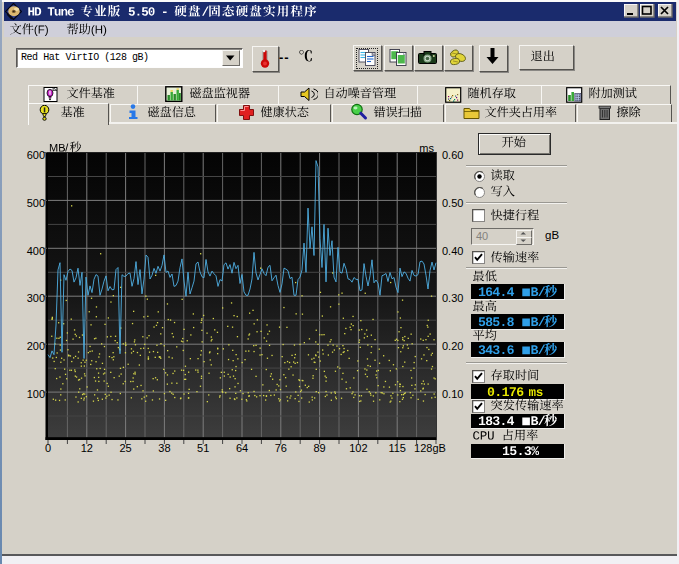  What do you see at coordinates (36, 251) in the screenshot?
I see `svg-text: 400` at bounding box center [36, 251].